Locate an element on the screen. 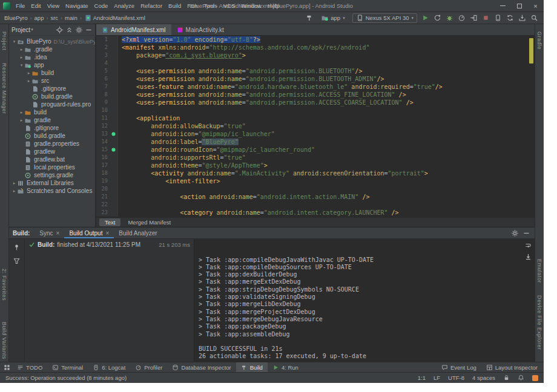 The width and height of the screenshot is (557, 392). status-widget-lf: LF is located at coordinates (437, 377).